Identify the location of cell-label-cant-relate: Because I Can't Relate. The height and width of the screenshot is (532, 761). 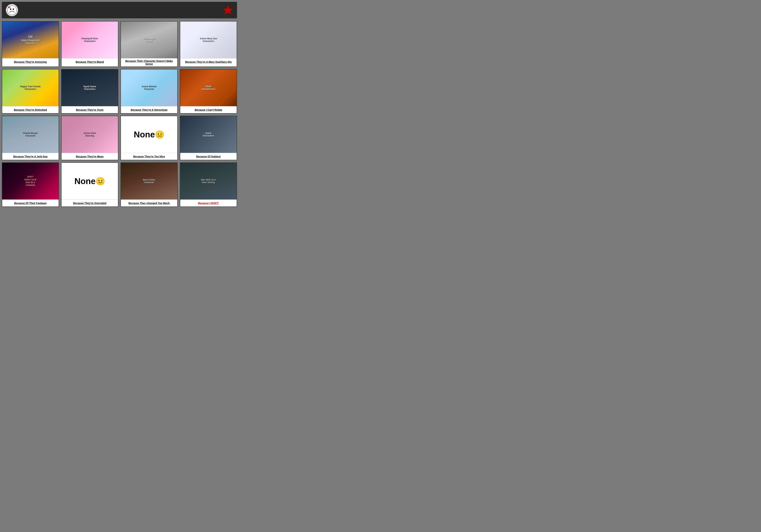
(208, 109).